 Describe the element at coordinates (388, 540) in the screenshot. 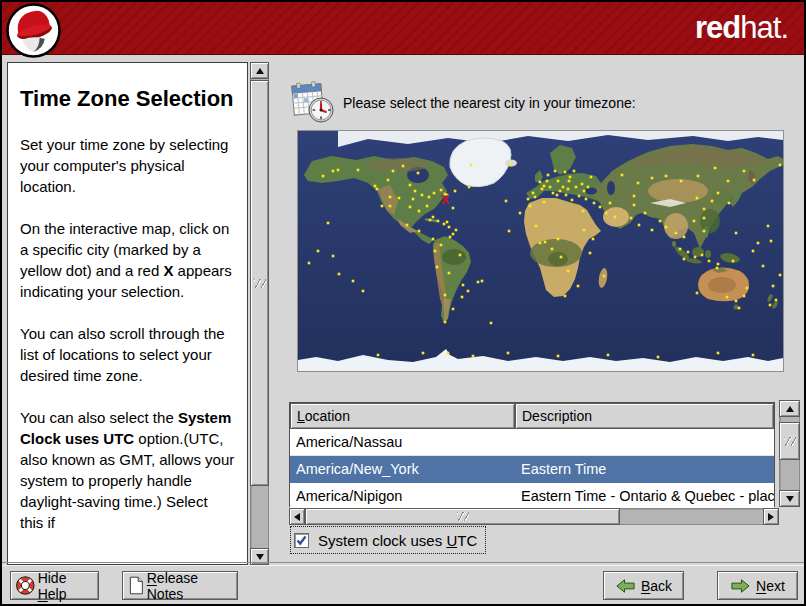

I see `utc-checkbox: System clock uses UTC` at that location.